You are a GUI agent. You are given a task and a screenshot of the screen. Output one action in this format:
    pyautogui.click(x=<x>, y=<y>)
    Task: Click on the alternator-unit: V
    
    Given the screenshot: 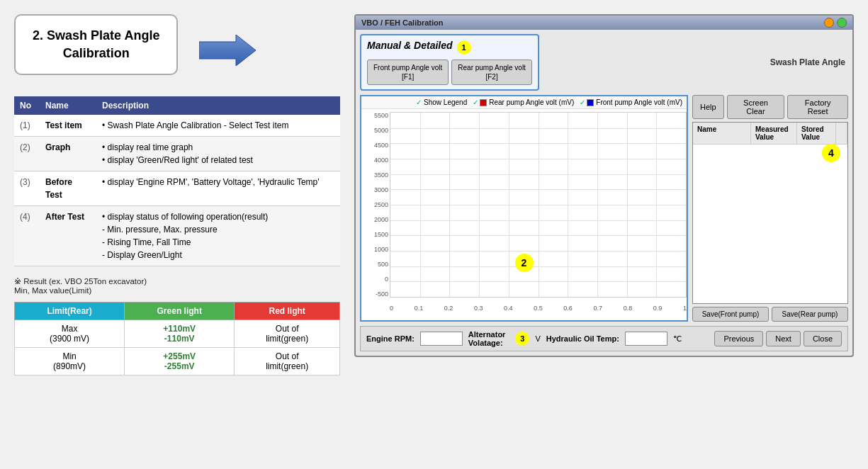 What is the action you would take?
    pyautogui.click(x=537, y=339)
    